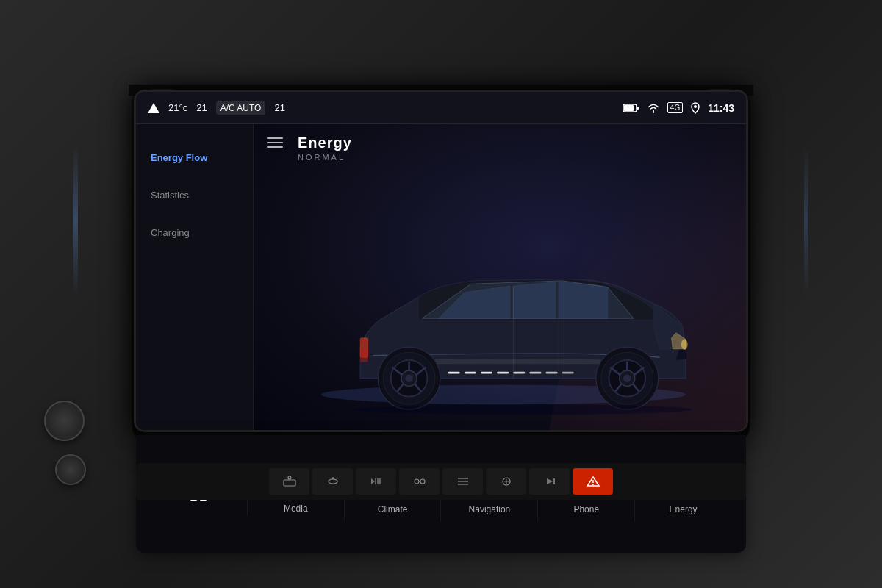 The height and width of the screenshot is (588, 882). I want to click on fan-speed: 21, so click(201, 107).